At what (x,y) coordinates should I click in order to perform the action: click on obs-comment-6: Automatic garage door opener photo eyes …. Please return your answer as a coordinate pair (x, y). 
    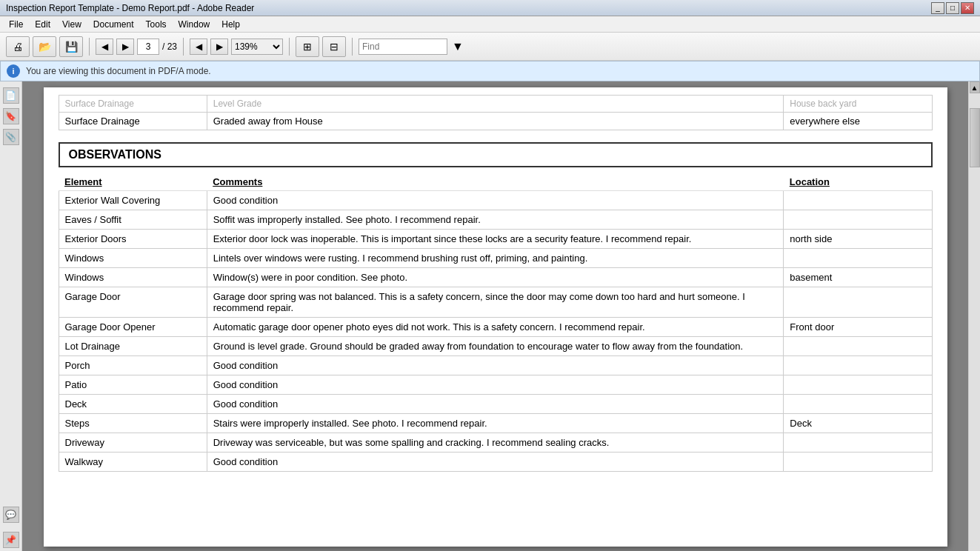
    Looking at the image, I should click on (495, 327).